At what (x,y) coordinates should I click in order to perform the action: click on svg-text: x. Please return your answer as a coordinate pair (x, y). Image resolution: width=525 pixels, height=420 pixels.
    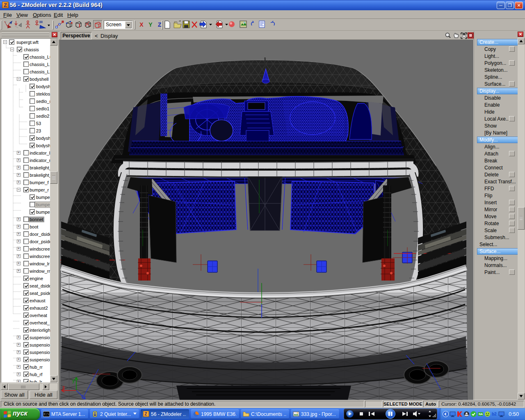
    Looking at the image, I should click on (64, 387).